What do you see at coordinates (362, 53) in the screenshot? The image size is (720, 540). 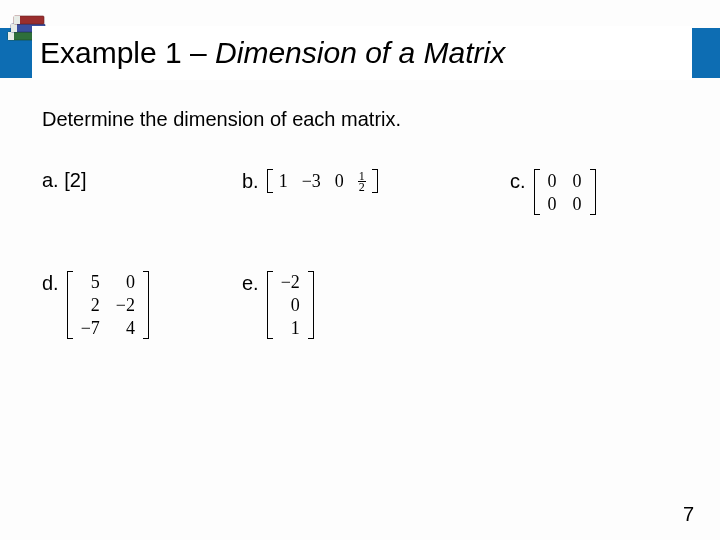 I see `title-bar: Example 1 – Dimension of a Matrix` at bounding box center [362, 53].